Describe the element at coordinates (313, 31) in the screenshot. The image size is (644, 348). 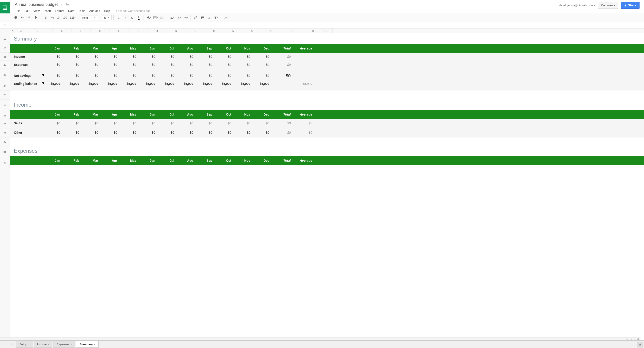
I see `col-header: R` at that location.